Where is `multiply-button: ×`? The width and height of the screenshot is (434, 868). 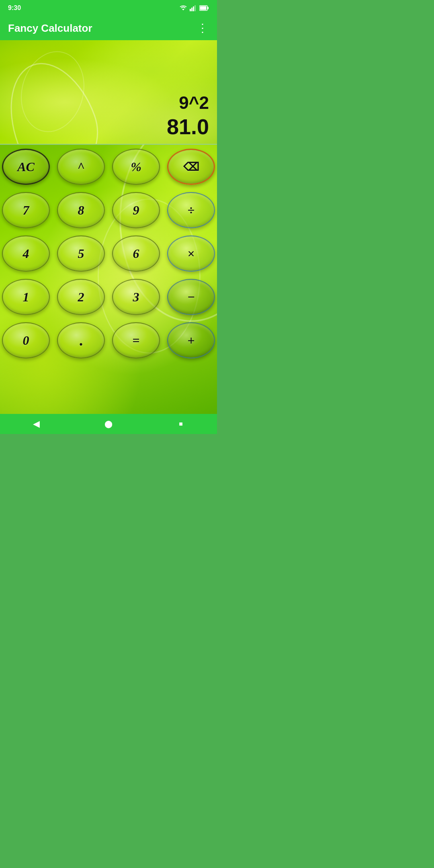
multiply-button: × is located at coordinates (191, 254).